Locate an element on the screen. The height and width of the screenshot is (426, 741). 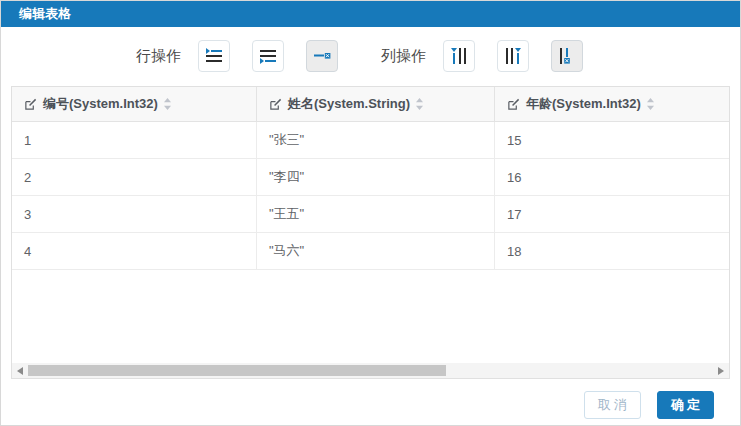
insert-row-below-icon is located at coordinates (268, 56).